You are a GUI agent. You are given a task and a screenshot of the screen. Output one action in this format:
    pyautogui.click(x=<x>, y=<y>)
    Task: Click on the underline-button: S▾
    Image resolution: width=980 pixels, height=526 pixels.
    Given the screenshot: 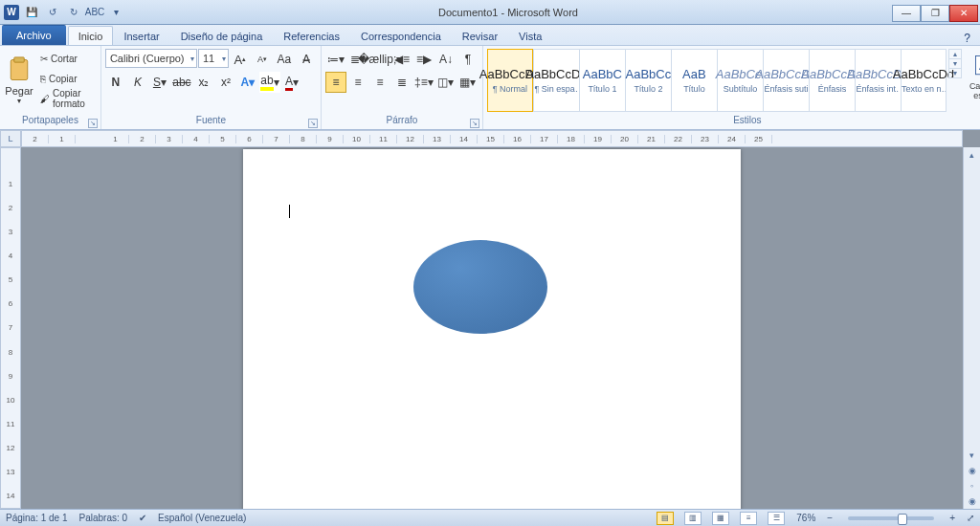 What is the action you would take?
    pyautogui.click(x=160, y=82)
    